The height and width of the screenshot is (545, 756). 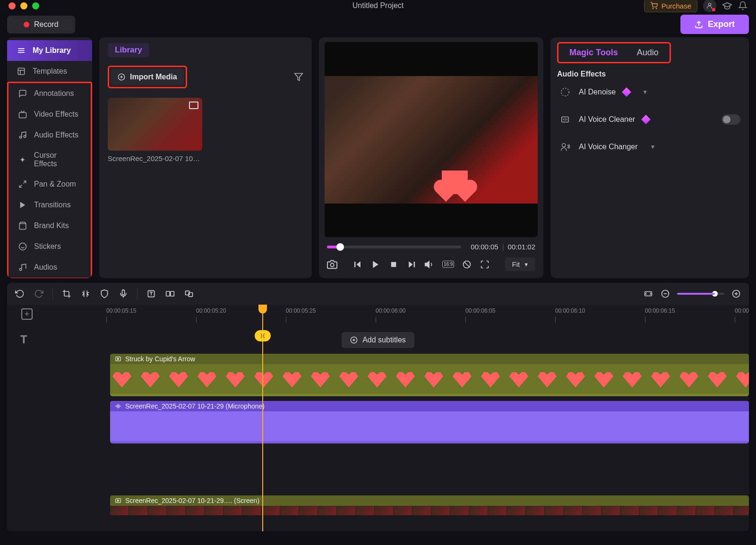 What do you see at coordinates (520, 264) in the screenshot?
I see `fit-dropdown: Fit ▼` at bounding box center [520, 264].